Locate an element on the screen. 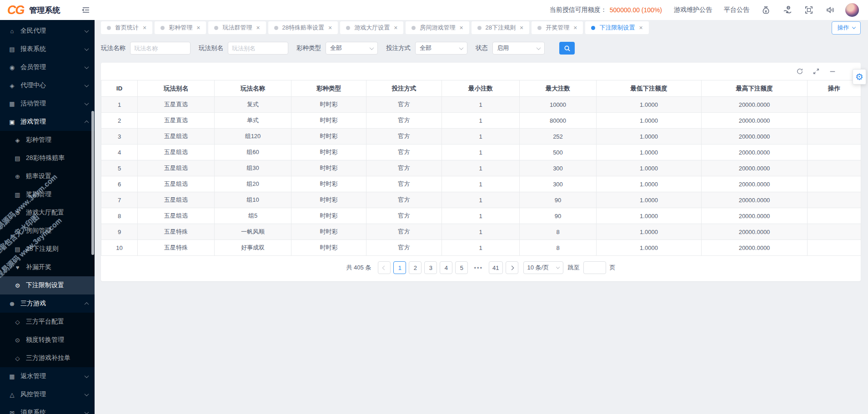 This screenshot has height=414, width=868. table-cell: 五星组选 is located at coordinates (176, 216).